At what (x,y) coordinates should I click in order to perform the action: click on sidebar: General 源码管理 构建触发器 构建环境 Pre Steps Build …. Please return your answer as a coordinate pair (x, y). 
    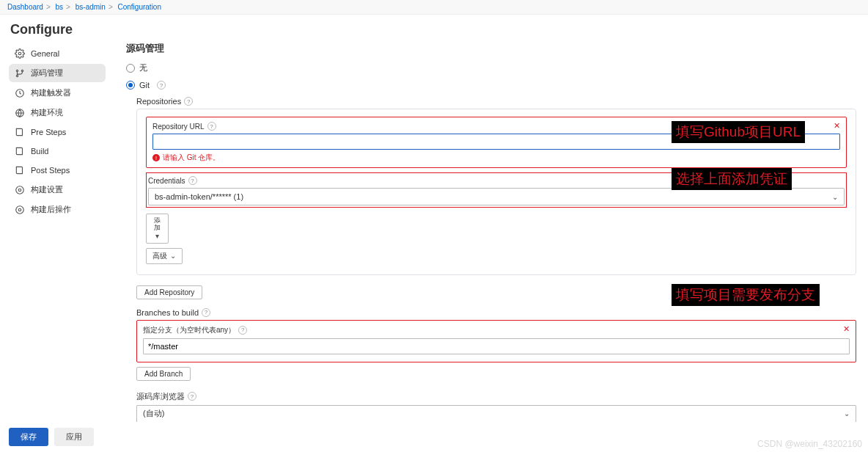
    Looking at the image, I should click on (57, 247).